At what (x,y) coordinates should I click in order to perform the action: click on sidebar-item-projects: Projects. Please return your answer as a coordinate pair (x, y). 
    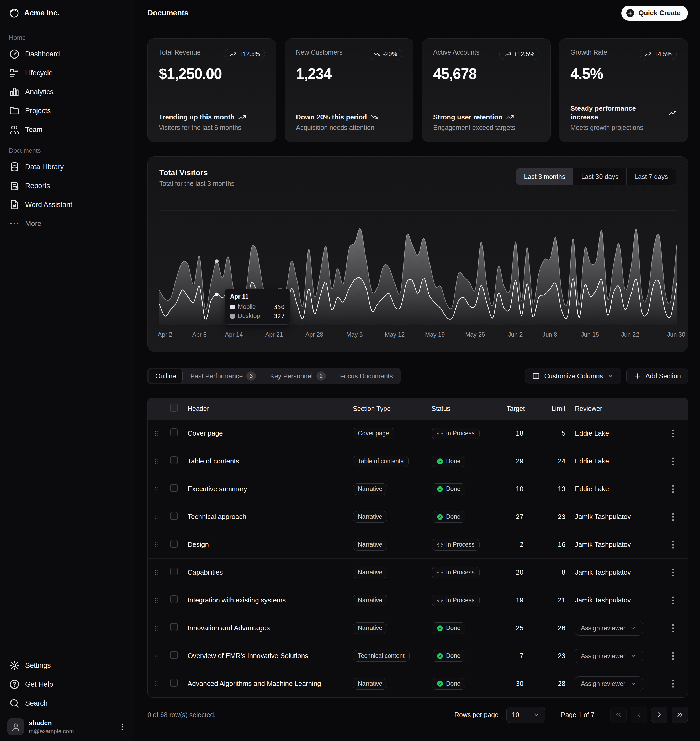
    Looking at the image, I should click on (67, 110).